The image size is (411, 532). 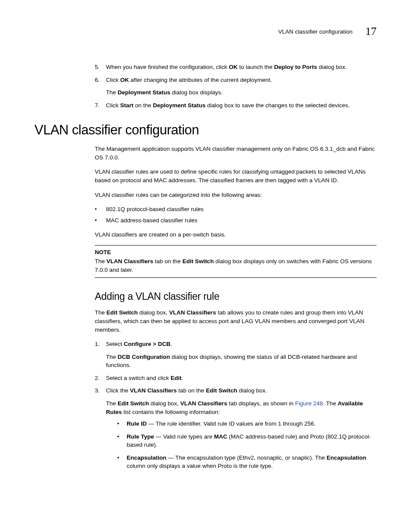 I want to click on step-number: 1., so click(x=100, y=355).